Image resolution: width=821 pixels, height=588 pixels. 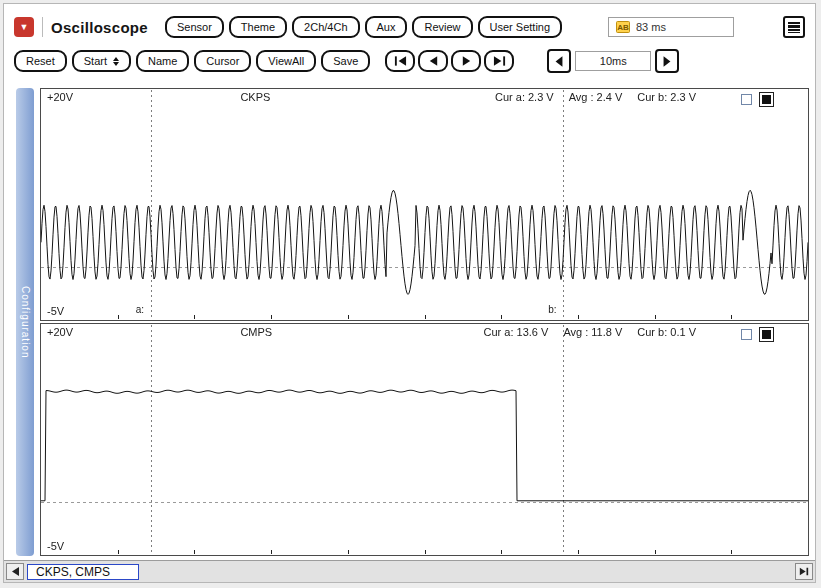 What do you see at coordinates (42, 27) in the screenshot?
I see `title-divider` at bounding box center [42, 27].